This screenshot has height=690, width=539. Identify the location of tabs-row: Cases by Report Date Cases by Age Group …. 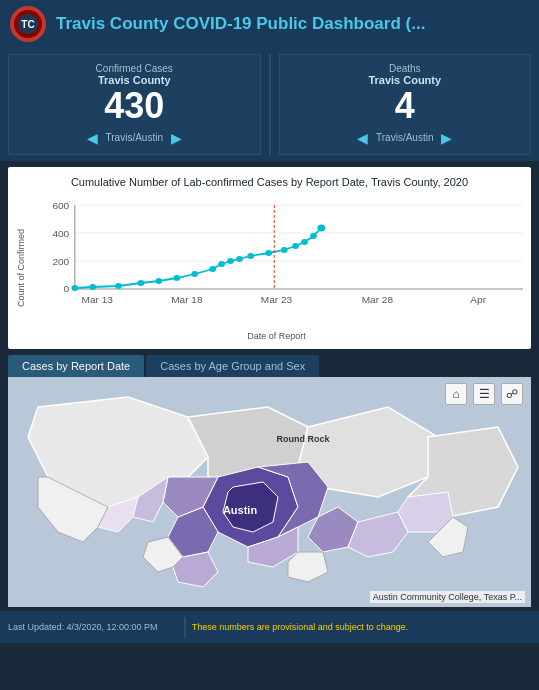
(270, 366).